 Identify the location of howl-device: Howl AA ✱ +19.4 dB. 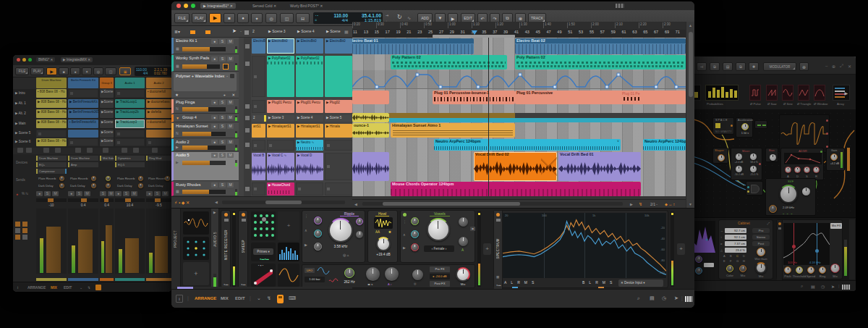
(383, 236).